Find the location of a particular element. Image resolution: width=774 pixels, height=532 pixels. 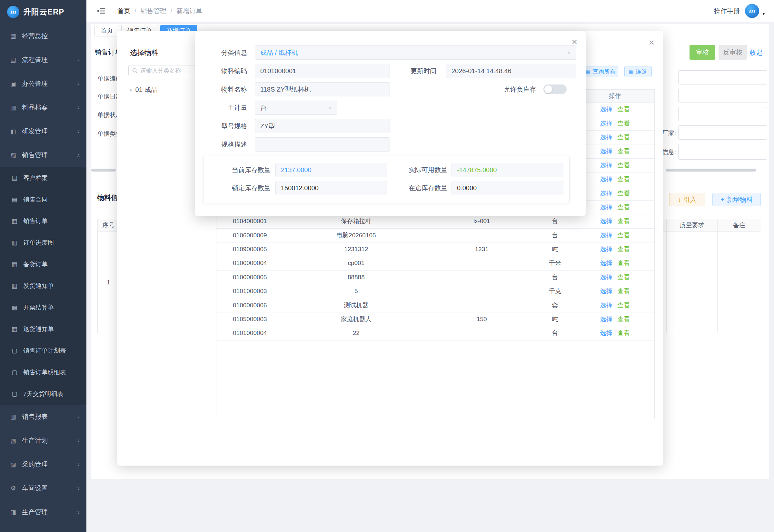

locked-stock-input: 150012.0000 is located at coordinates (331, 188).